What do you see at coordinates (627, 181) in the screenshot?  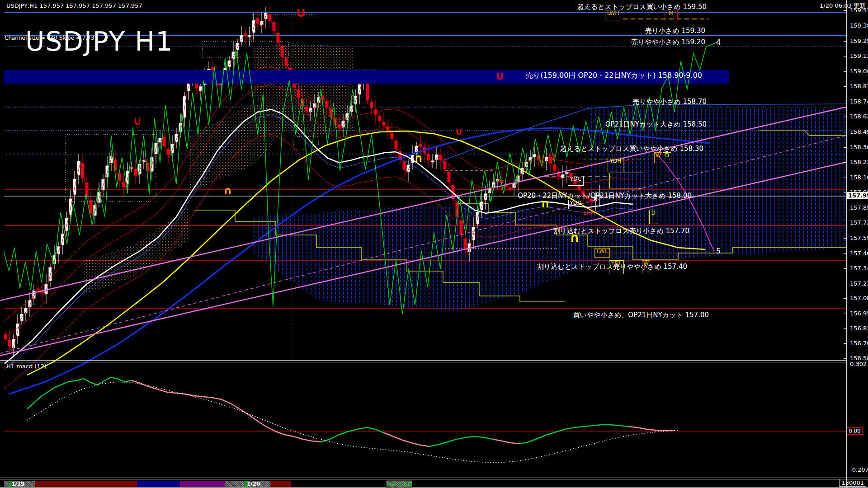 I see `marker-box-empty` at bounding box center [627, 181].